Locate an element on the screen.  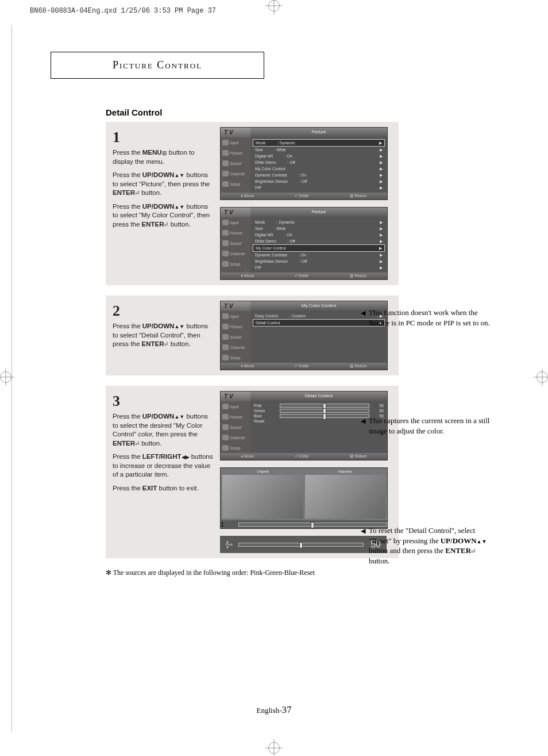
osd-row: Mode : Dynamic ▶ is located at coordinates (319, 222).